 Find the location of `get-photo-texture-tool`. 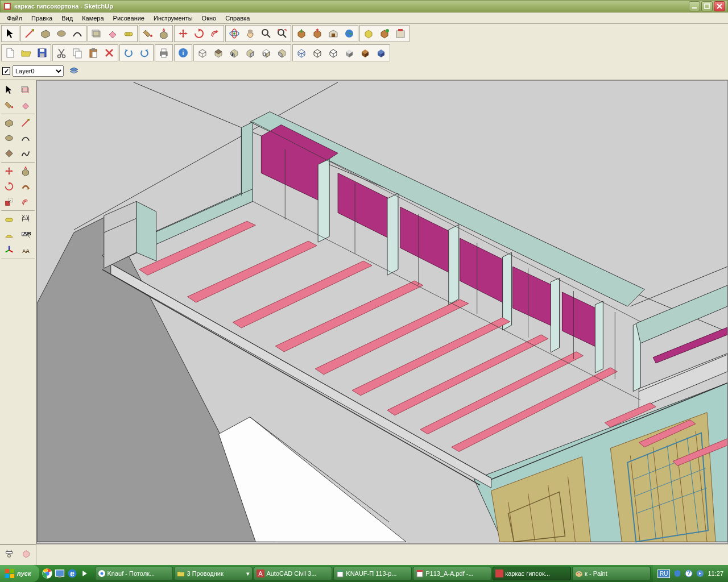

get-photo-texture-tool is located at coordinates (369, 34).